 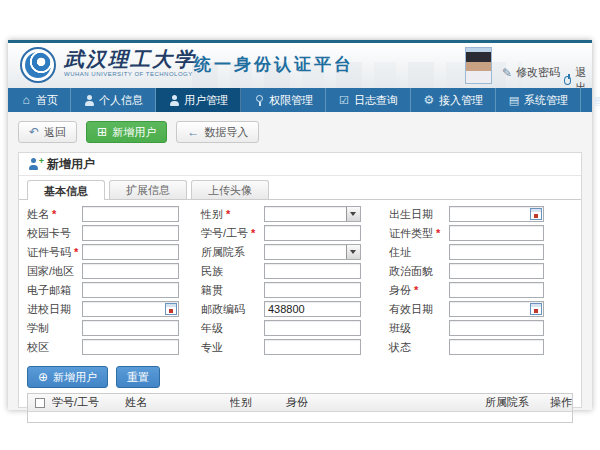 What do you see at coordinates (130, 59) in the screenshot?
I see `university-name: 武汉理工大学` at bounding box center [130, 59].